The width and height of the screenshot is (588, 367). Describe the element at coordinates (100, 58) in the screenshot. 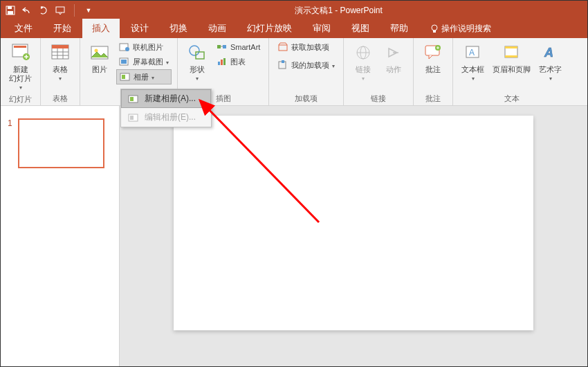

I see `pictures-button: 图片` at that location.